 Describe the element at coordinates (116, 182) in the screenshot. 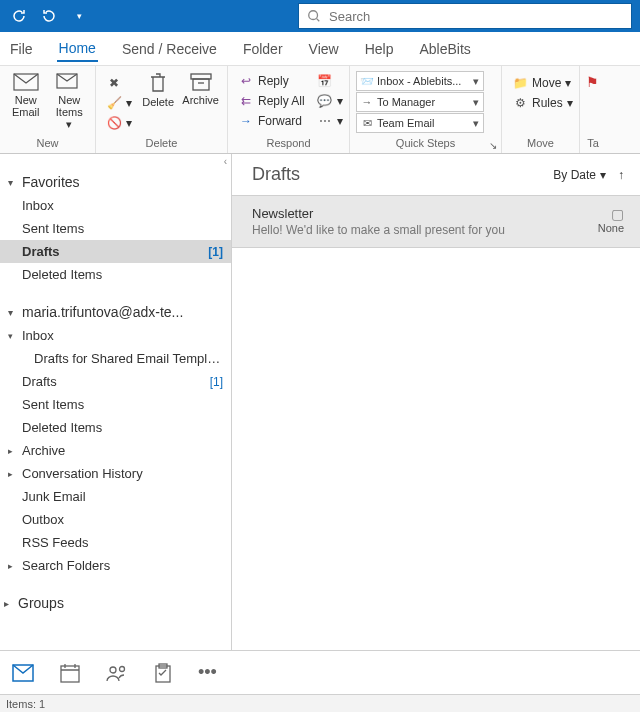

I see `favorites-header: ▾ Favorites` at that location.